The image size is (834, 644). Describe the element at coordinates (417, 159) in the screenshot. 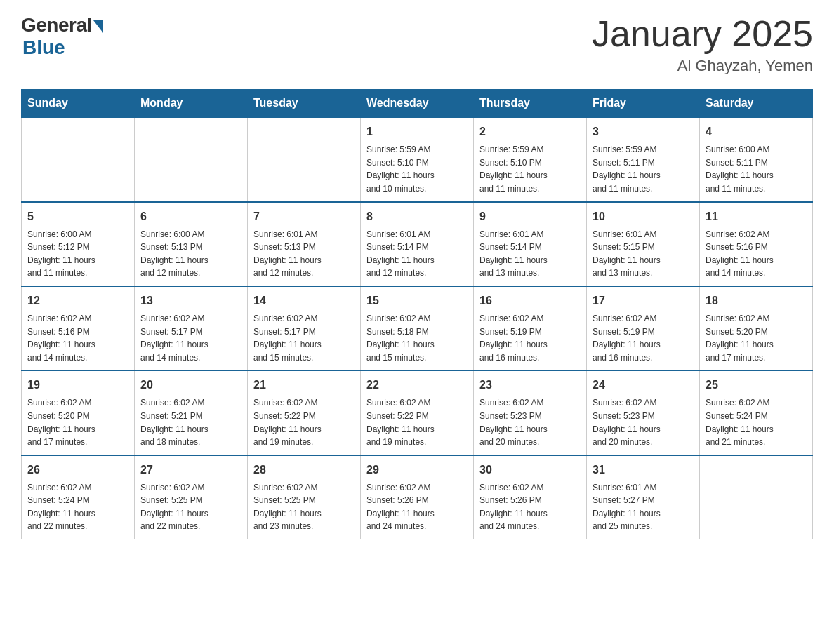

I see `calendar-week-row: 1Sunrise: 5:59 AMSunset: 5:10 PMDaylight…` at that location.